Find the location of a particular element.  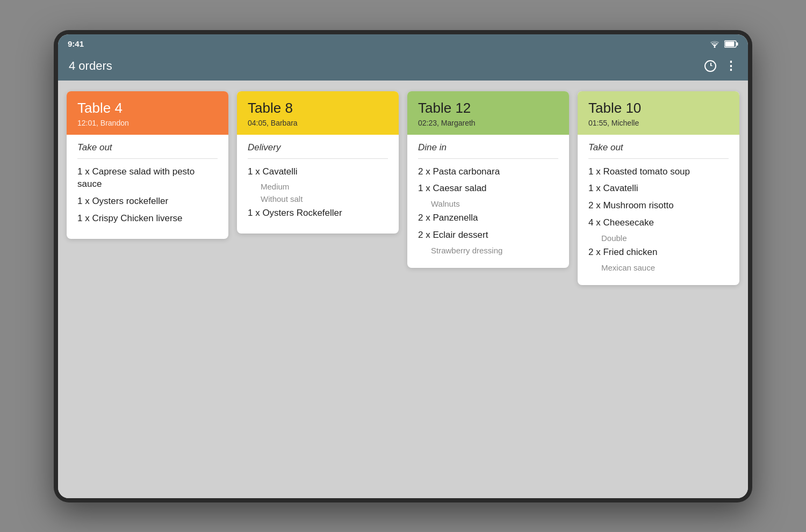

order-item: 1 x Crispy Chicken liverse is located at coordinates (147, 218).